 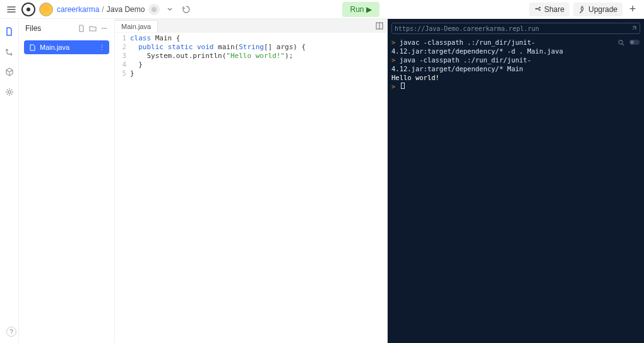 I want to click on toggle-icon, so click(x=635, y=42).